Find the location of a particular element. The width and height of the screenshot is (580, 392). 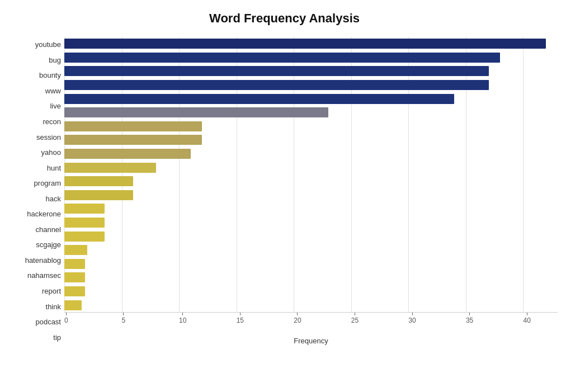

y-label: tip is located at coordinates (57, 338).